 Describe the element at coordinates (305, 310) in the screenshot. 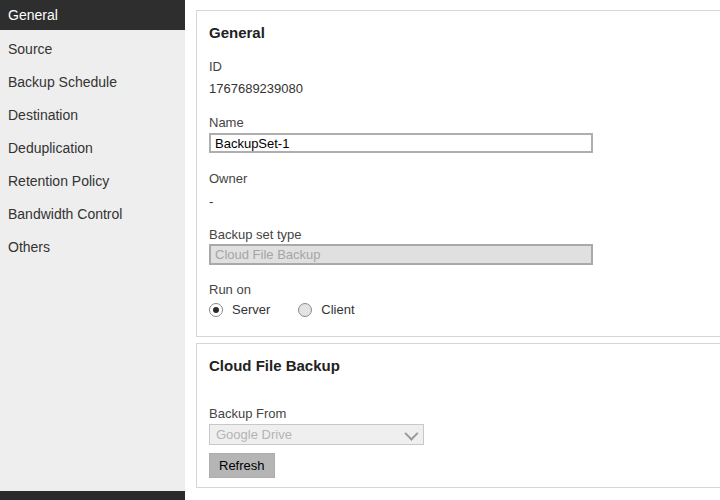

I see `run-on-client-radio` at that location.